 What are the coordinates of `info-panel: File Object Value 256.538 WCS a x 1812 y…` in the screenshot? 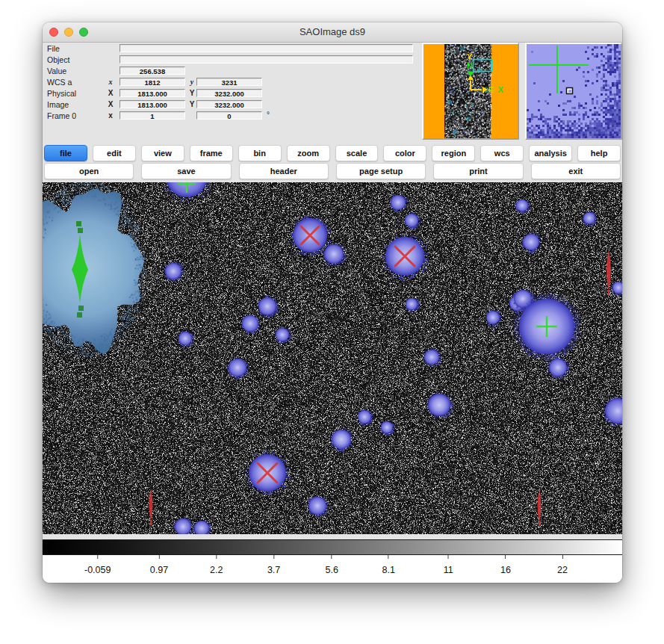 It's located at (232, 82).